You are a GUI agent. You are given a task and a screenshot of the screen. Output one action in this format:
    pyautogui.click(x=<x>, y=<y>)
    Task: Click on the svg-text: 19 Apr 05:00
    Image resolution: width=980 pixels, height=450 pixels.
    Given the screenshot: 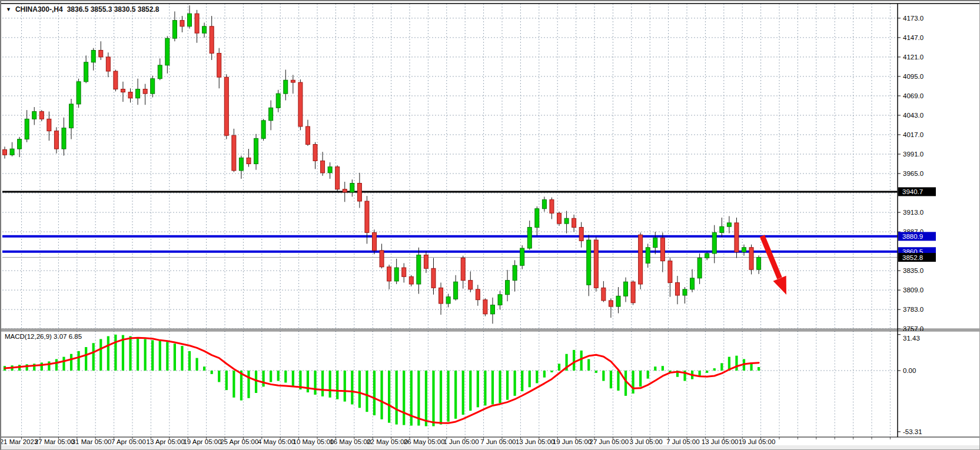 What is the action you would take?
    pyautogui.click(x=202, y=442)
    